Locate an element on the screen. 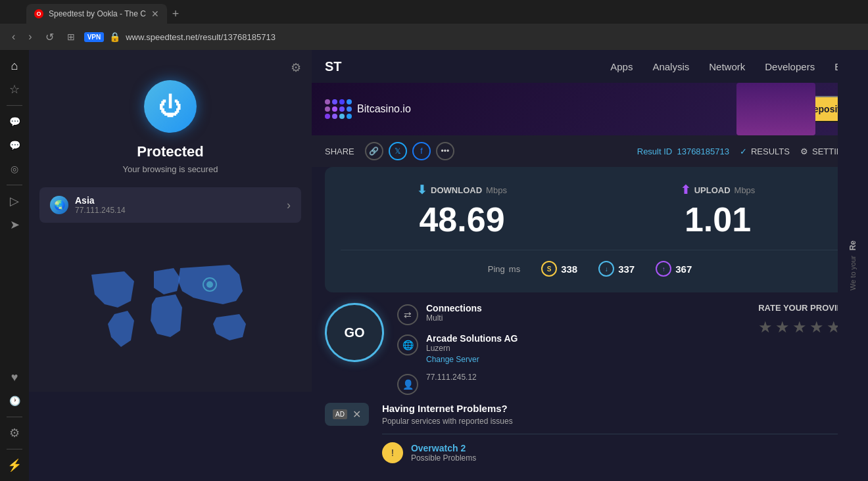  vpn-server-selector: 🌏 Asia 77.111.245.14 › is located at coordinates (170, 205).